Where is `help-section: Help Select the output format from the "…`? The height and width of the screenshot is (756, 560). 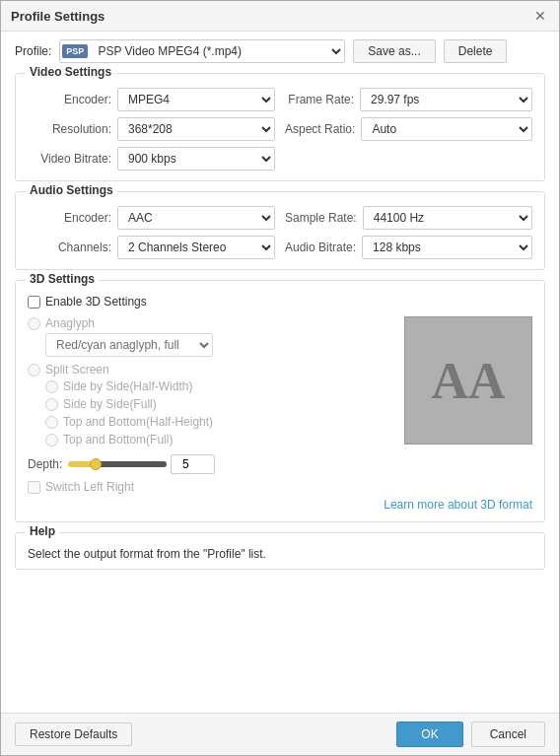 help-section: Help Select the output format from the "… is located at coordinates (280, 551).